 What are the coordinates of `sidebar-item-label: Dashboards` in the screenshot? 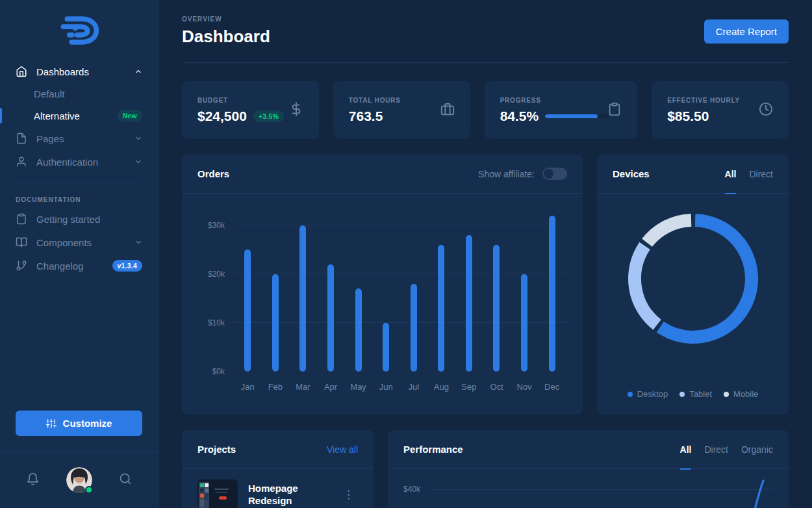 It's located at (62, 71).